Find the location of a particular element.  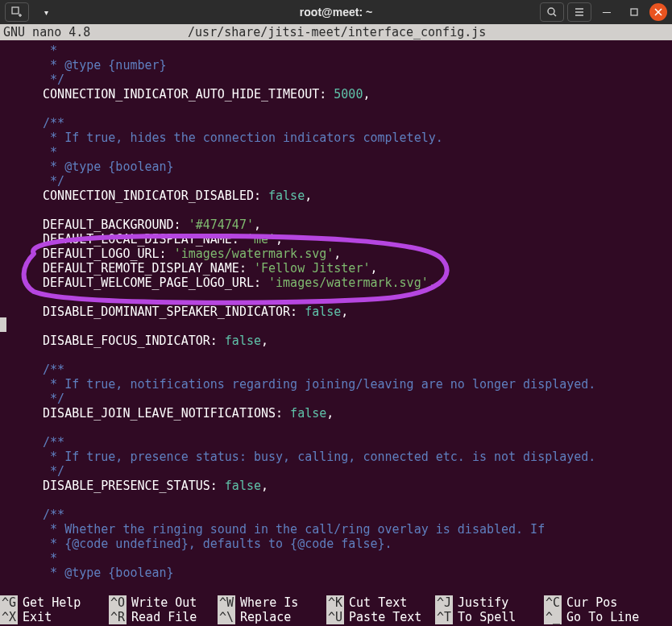

search-button is located at coordinates (552, 12).